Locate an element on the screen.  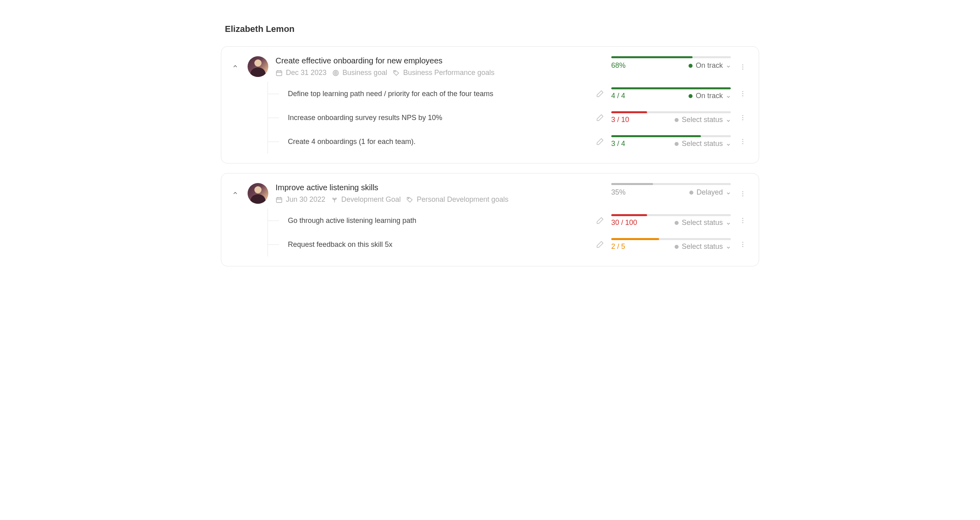
status-label: Delayed is located at coordinates (710, 192).